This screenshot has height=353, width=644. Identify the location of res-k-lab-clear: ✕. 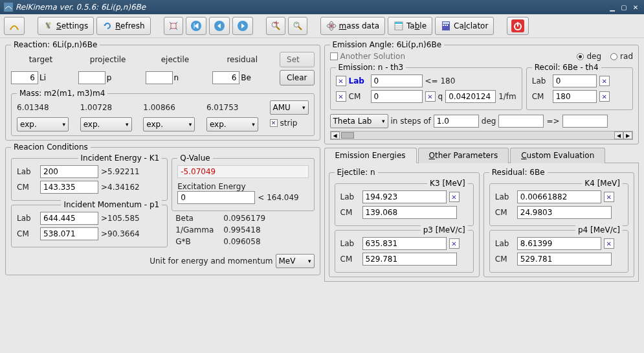
(609, 197).